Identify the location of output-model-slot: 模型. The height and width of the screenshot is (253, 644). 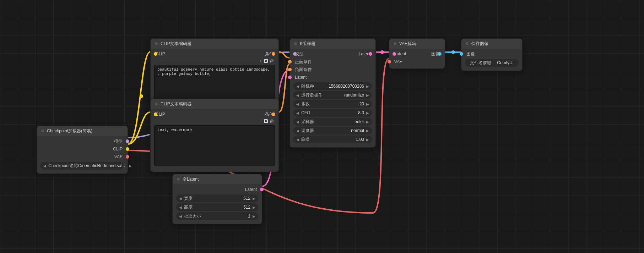
(82, 141).